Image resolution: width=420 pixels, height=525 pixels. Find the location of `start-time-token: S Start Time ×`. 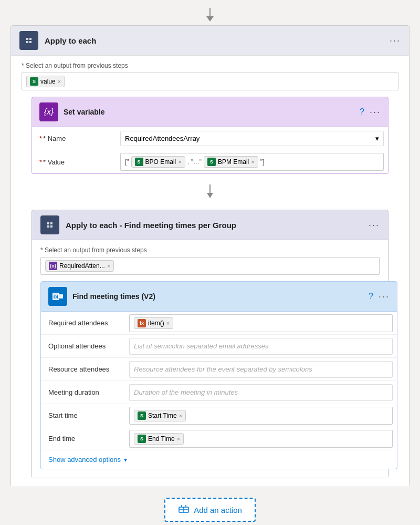

start-time-token: S Start Time × is located at coordinates (160, 416).